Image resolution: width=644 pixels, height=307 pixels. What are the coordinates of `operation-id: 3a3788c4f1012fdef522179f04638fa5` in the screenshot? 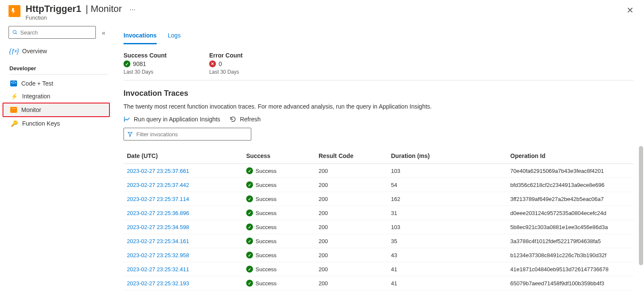 It's located at (570, 241).